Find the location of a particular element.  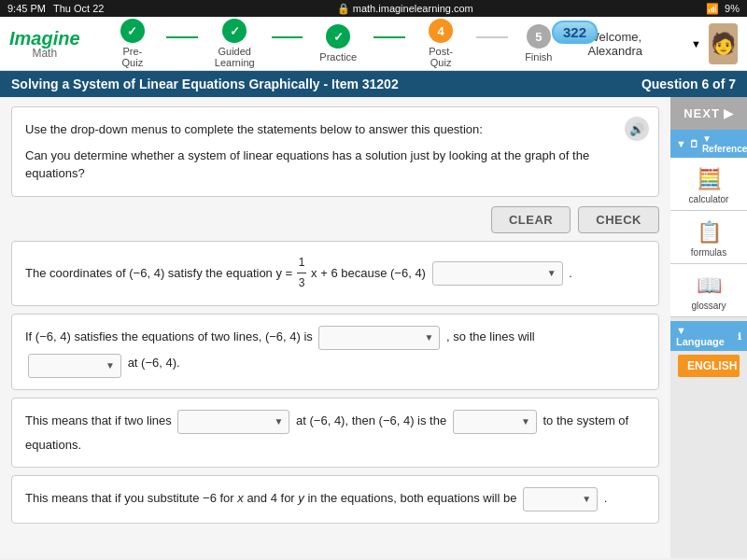

step-practice: ✓ Practice is located at coordinates (338, 43).